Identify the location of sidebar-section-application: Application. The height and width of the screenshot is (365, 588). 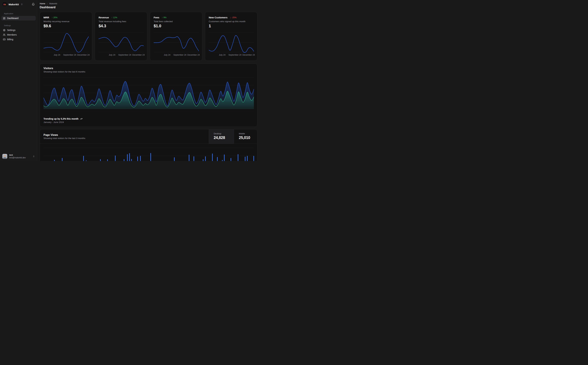
(19, 14).